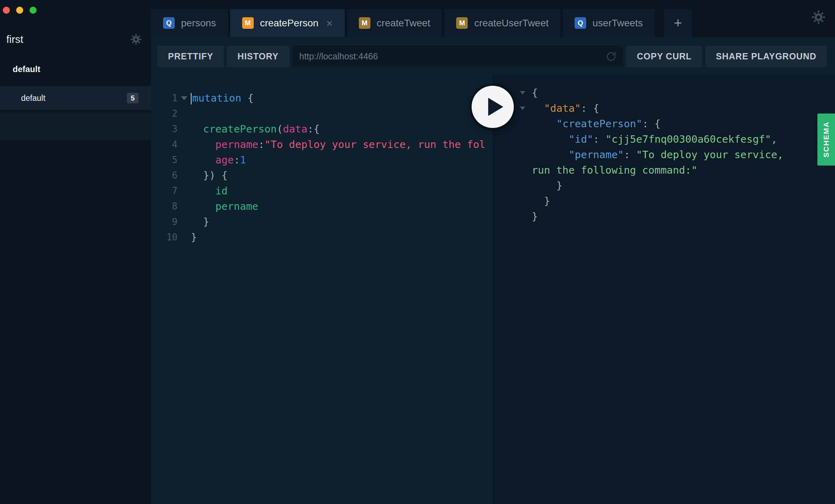  Describe the element at coordinates (664, 56) in the screenshot. I see `copy-curl-button: COPY CURL` at that location.